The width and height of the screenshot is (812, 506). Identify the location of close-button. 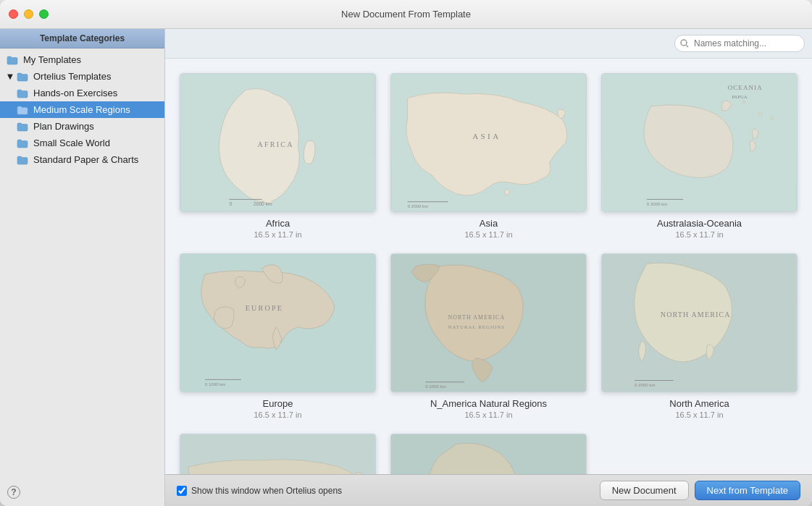
(13, 14).